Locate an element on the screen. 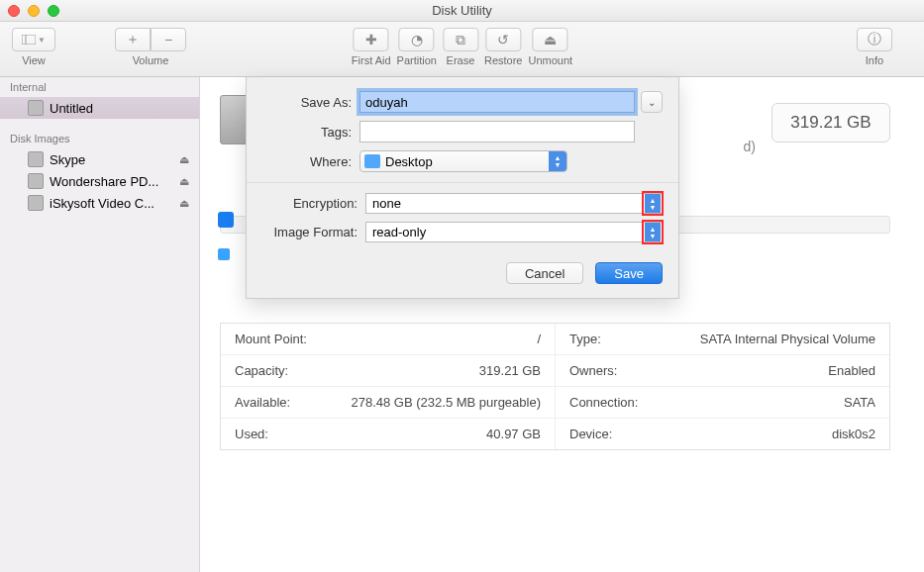 This screenshot has height=572, width=924. capacity-pill: 319.21 GB is located at coordinates (831, 123).